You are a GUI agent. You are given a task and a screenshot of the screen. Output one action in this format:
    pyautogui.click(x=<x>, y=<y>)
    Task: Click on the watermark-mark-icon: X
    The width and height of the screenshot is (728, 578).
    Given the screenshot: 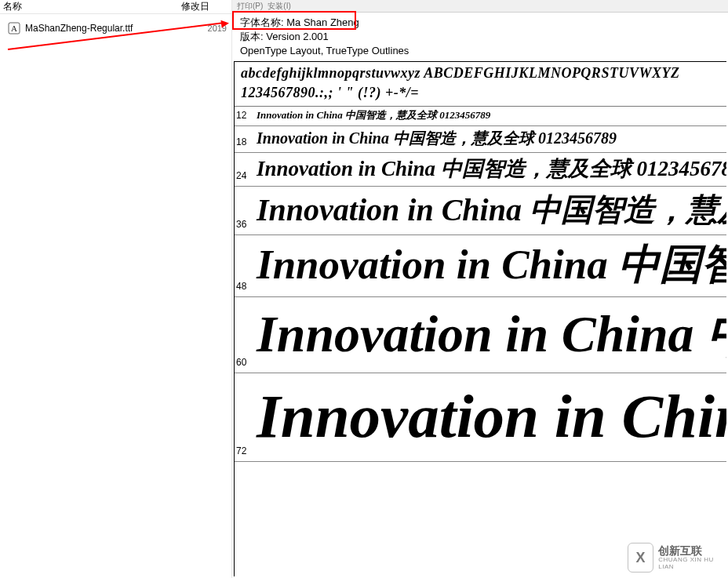 What is the action you would take?
    pyautogui.click(x=640, y=558)
    